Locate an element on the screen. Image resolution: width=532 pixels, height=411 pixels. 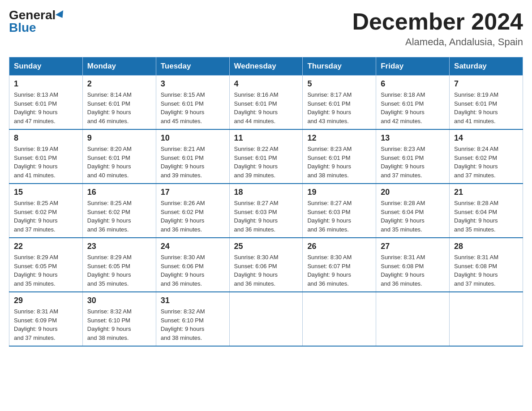
calendar-cell: 9Sunrise: 8:20 AMSunset: 6:01 PMDaylight… is located at coordinates (119, 157).